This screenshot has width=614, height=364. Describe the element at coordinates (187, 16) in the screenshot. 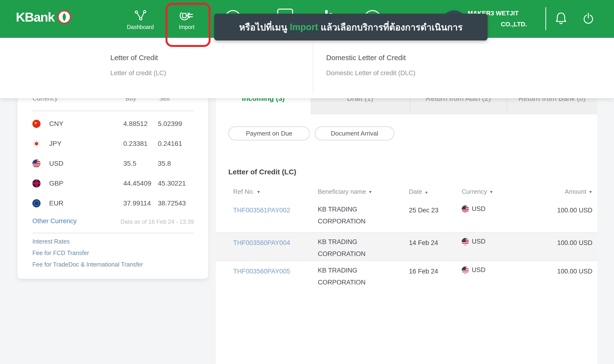

I see `import-icon` at that location.